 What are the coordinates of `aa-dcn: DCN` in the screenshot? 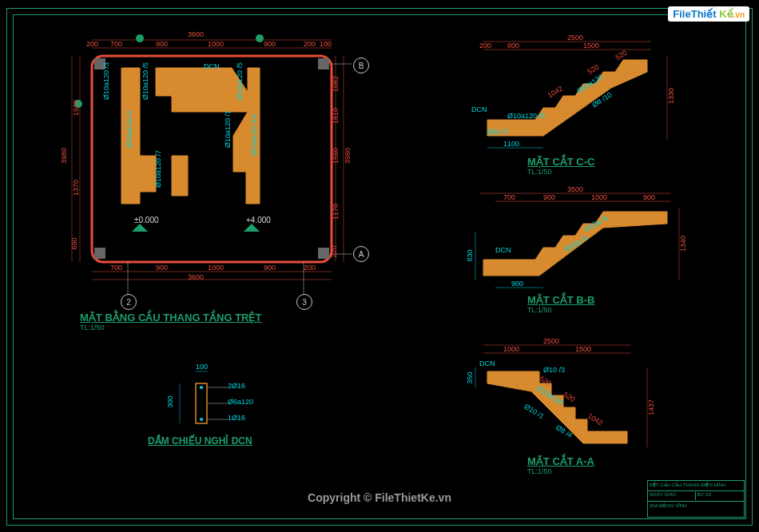 It's located at (487, 363).